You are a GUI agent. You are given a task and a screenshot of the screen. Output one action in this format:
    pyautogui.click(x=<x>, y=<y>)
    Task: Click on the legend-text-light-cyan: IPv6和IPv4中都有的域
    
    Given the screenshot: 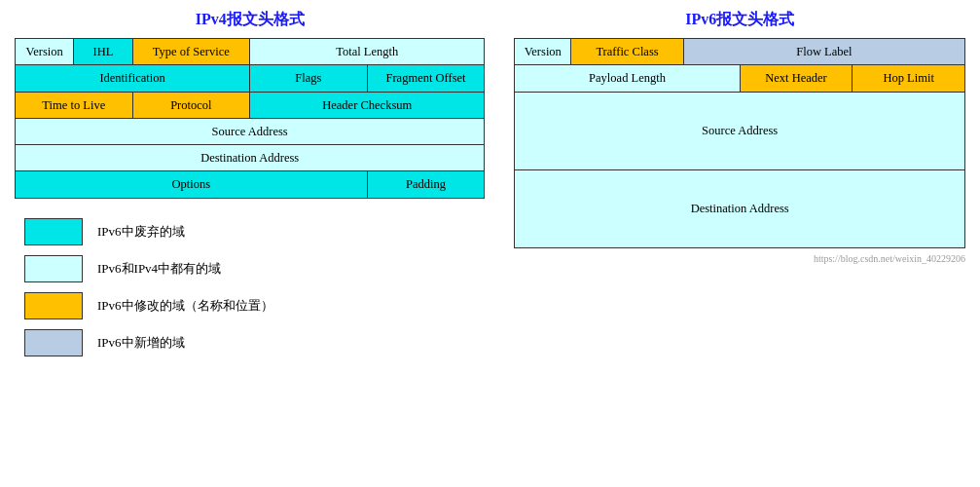 What is the action you would take?
    pyautogui.click(x=160, y=269)
    